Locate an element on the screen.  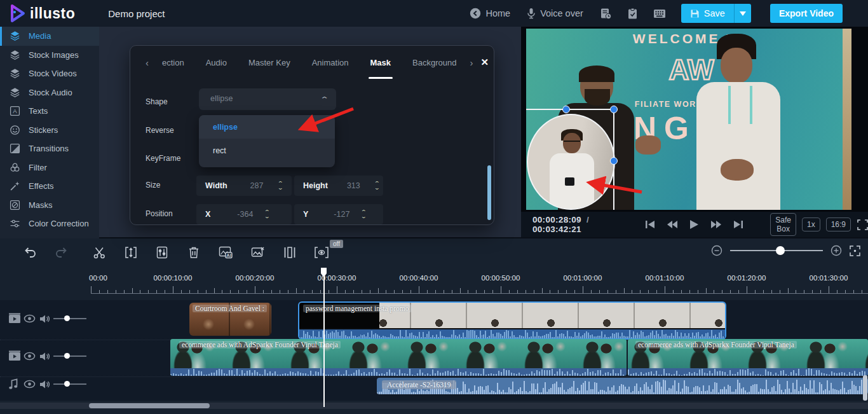
clip-ecommerce-2: ecommerce ads with AdSparkx Founder Vipu… is located at coordinates (748, 357).